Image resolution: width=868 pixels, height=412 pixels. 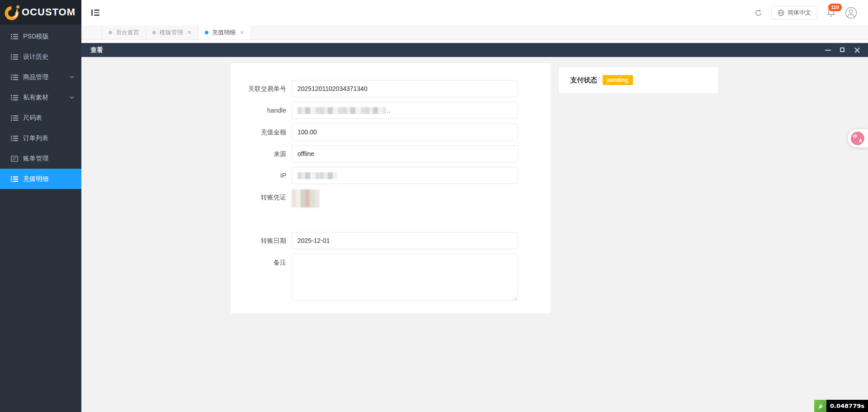 I want to click on field-transfer-voucher: 转账凭证, so click(x=391, y=208).